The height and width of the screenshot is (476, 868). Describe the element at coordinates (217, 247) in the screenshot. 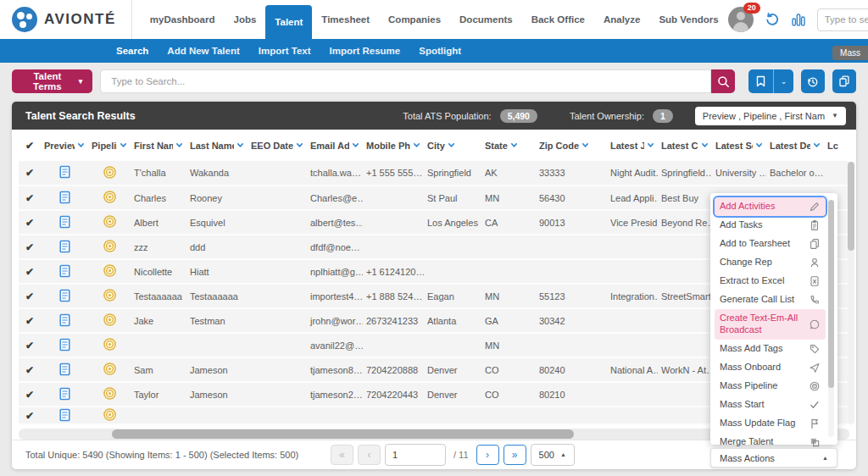

I see `last-name-link: ddd` at that location.